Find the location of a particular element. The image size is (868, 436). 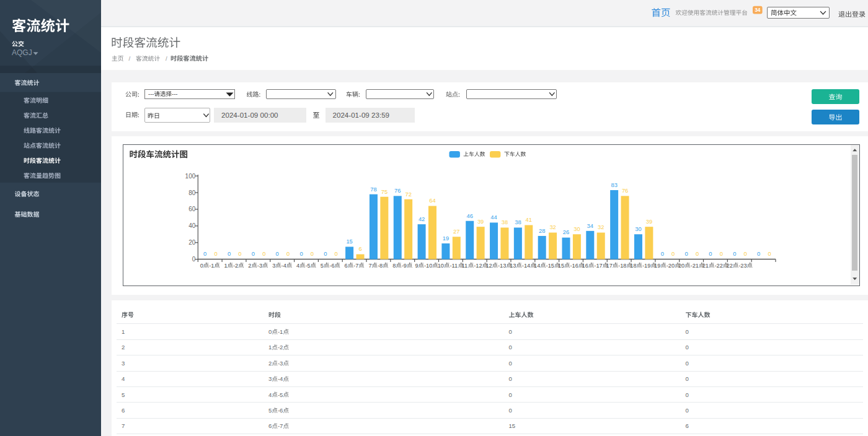

svg-text: 60 is located at coordinates (192, 209).